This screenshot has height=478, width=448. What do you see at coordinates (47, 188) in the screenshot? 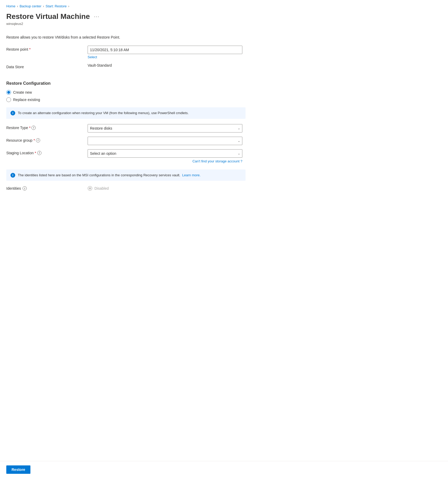
I see `identities-label: Identities i` at bounding box center [47, 188].